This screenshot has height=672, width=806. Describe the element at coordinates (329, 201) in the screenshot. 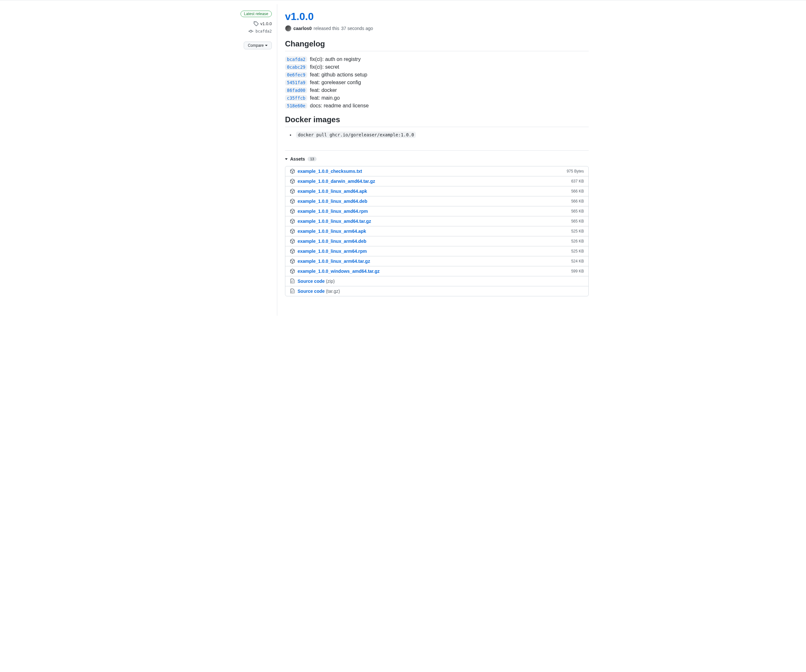

I see `asset-link: example_1.0.0_linux_amd64.deb` at that location.